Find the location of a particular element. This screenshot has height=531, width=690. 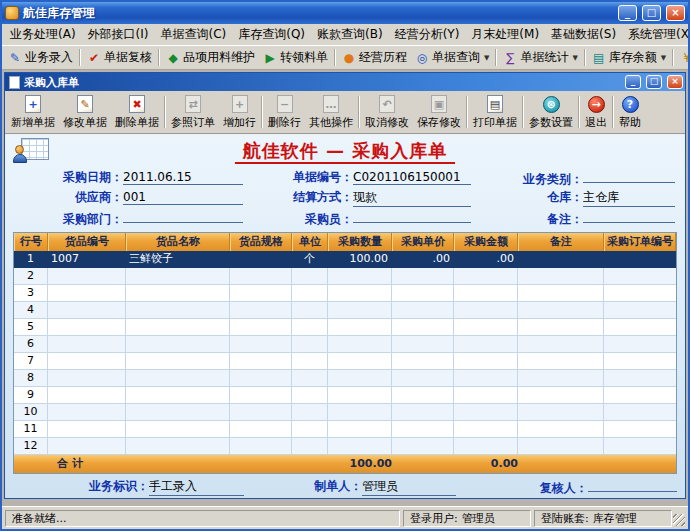

grid-cell-code: 1007 is located at coordinates (87, 260).